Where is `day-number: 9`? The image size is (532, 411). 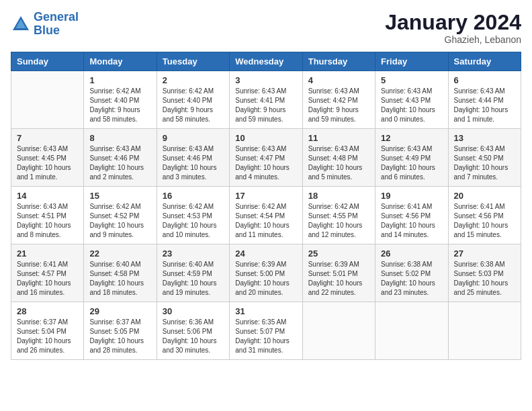 day-number: 9 is located at coordinates (193, 138).